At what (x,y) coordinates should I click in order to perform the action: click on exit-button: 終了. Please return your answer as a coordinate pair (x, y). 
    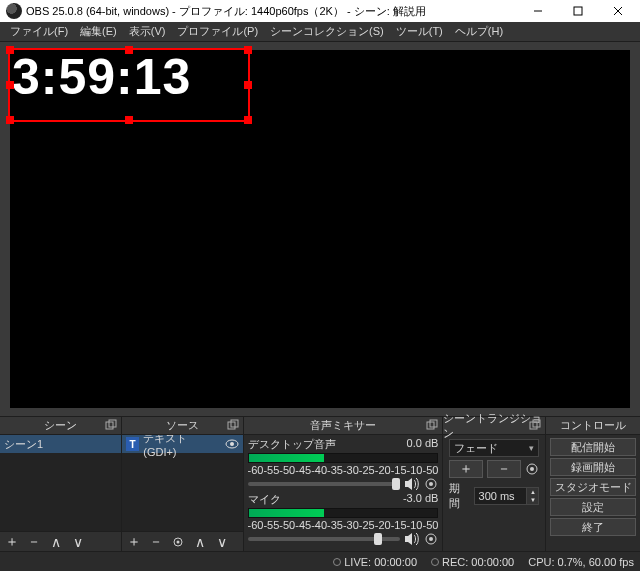
    Looking at the image, I should click on (593, 527).